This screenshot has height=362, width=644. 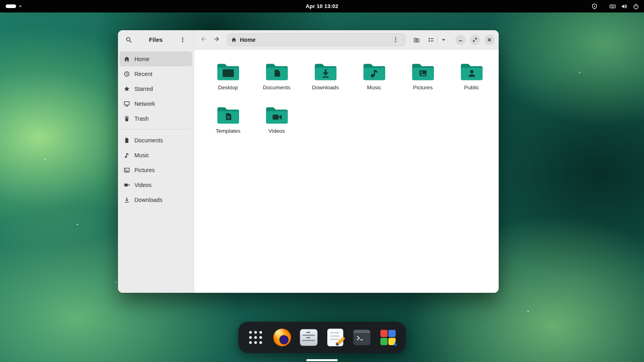 I want to click on shield-icon, so click(x=594, y=6).